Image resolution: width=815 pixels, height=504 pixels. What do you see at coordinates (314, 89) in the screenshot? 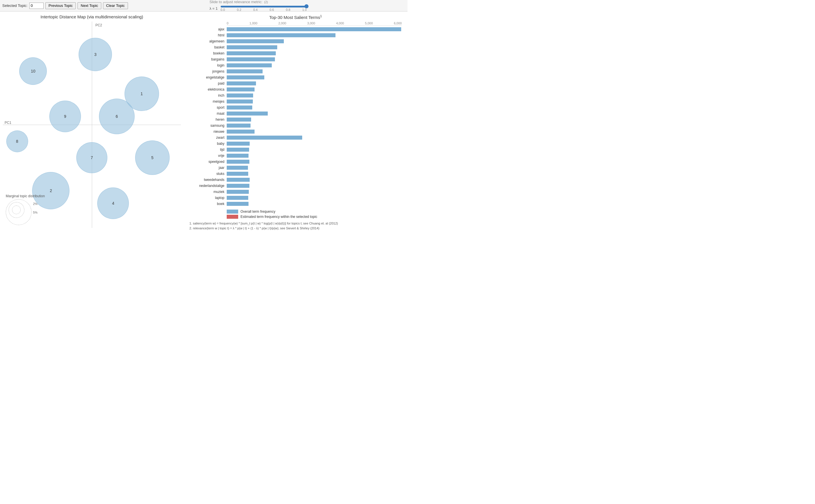
I see `bar-track-elektronica` at bounding box center [314, 89].